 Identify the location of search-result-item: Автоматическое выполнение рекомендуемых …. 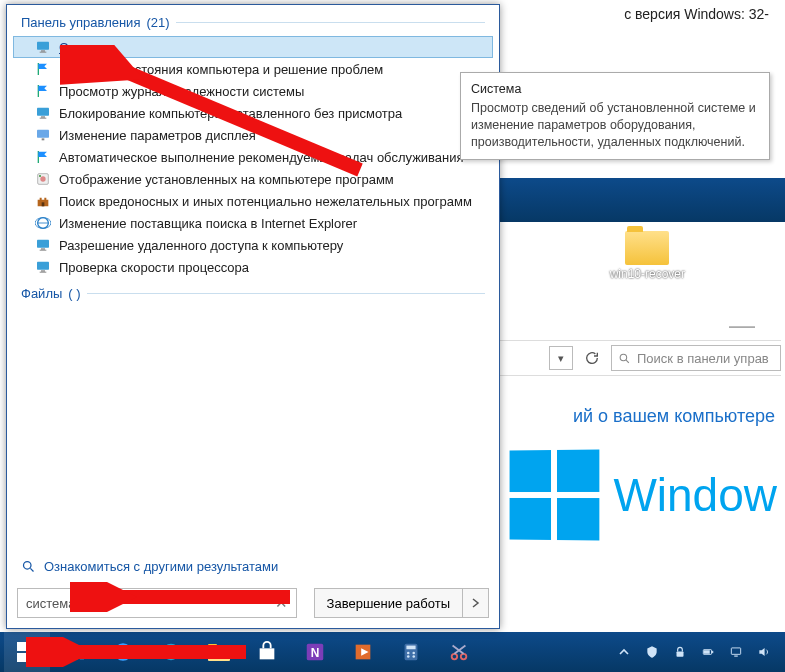
(253, 157).